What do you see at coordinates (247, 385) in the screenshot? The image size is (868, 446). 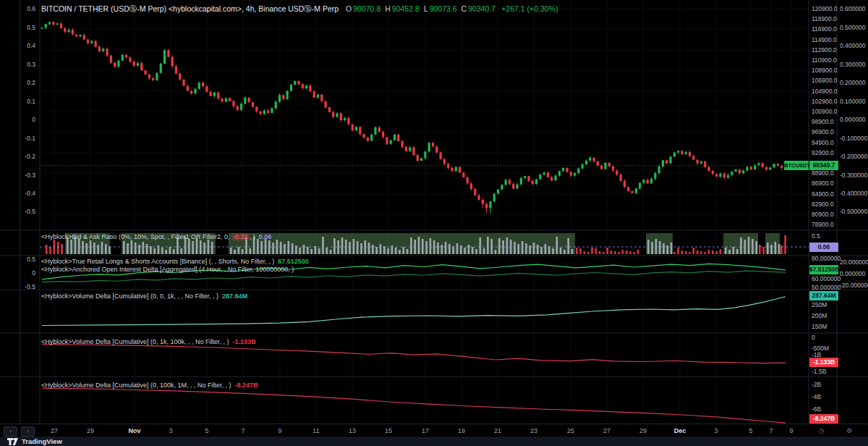 I see `volume-delta-1m-value: -8.247B` at bounding box center [247, 385].